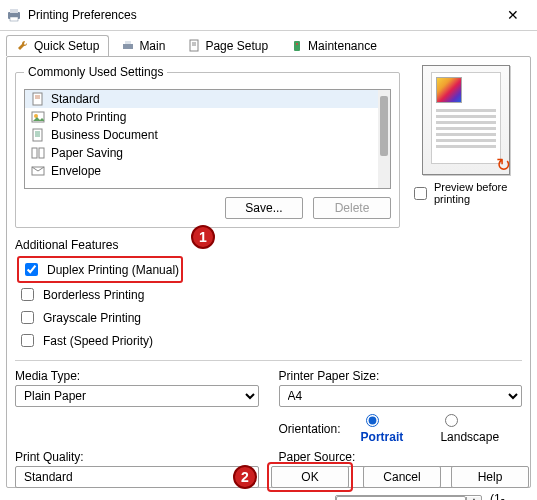 Image resolution: width=537 pixels, height=500 pixels. Describe the element at coordinates (268, 44) in the screenshot. I see `tabbar: Quick Setup Main Page Setup Maintenance` at that location.